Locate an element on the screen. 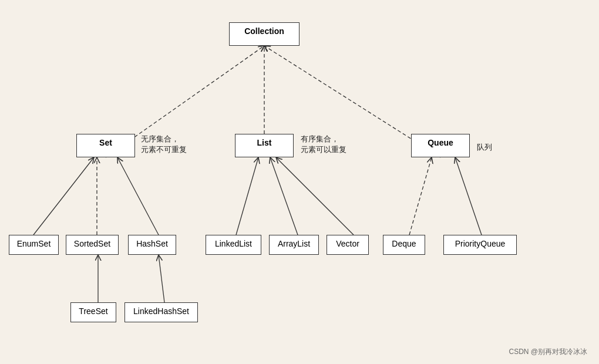 This screenshot has height=364, width=599. vector-box: Vector is located at coordinates (348, 245).